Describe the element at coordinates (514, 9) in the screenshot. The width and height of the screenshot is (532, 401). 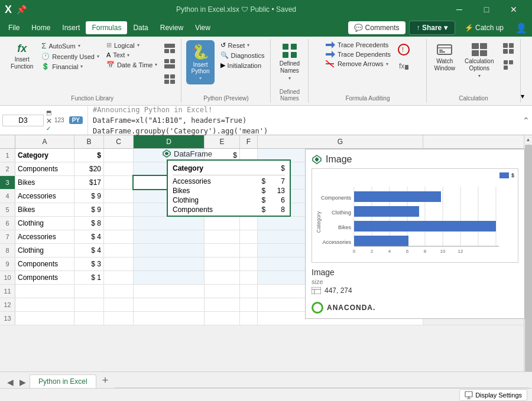
I see `close-button: ✕` at that location.